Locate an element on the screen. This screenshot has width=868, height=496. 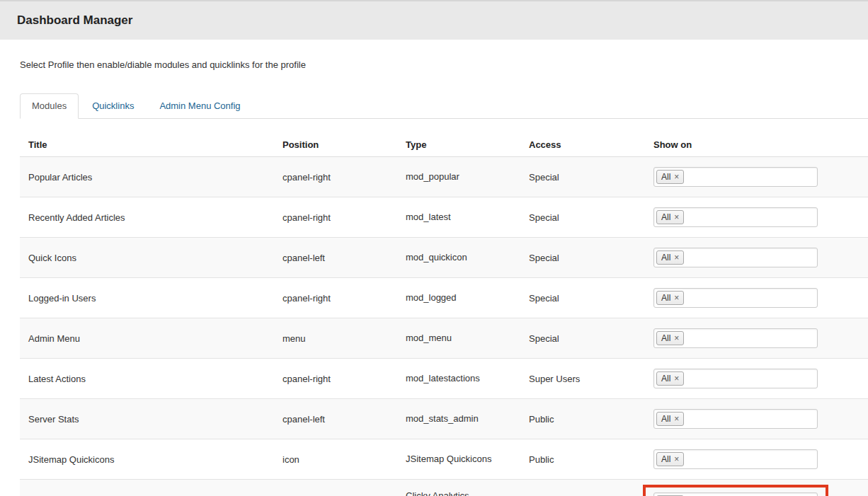
highlight-annotation-box: All× is located at coordinates (736, 490).